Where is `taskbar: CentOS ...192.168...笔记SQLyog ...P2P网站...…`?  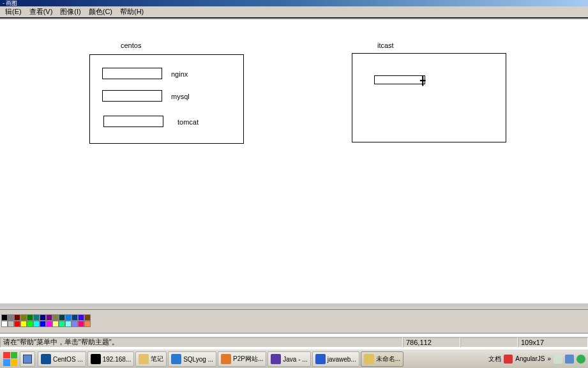
taskbar: CentOS ...192.168...笔记SQLyog ...P2P网站...… is located at coordinates (294, 358).